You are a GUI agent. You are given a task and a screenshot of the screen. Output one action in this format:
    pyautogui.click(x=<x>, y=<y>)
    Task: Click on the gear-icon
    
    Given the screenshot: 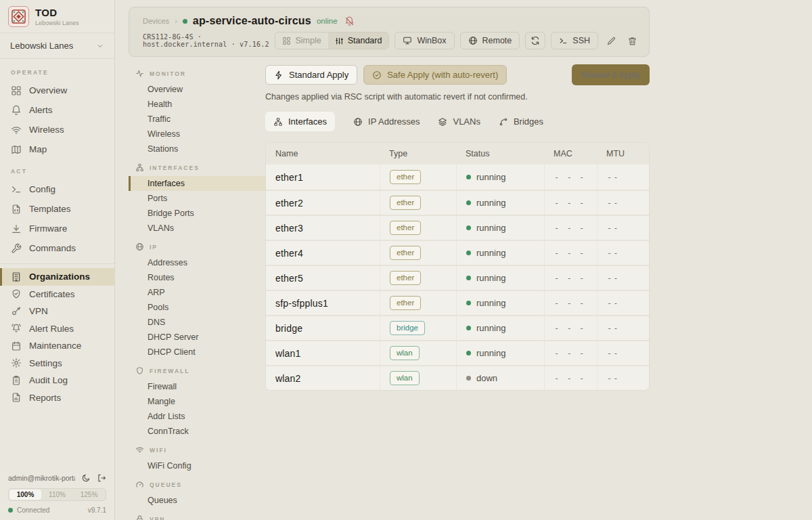 What is the action you would take?
    pyautogui.click(x=16, y=363)
    